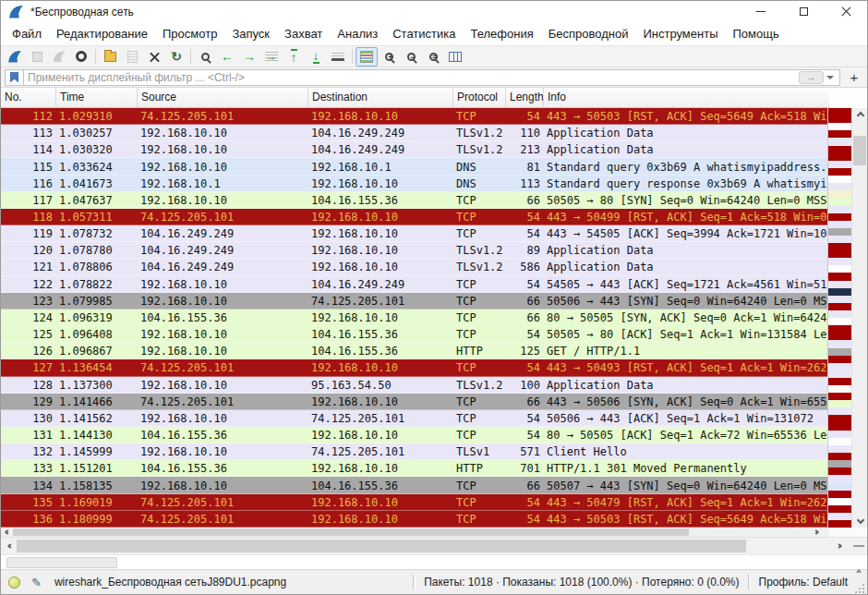 The width and height of the screenshot is (868, 595). Describe the element at coordinates (685, 486) in the screenshot. I see `cell-info: 50507 → 443 [SYN] Seq=0 Win=64240 Len=0 …` at that location.